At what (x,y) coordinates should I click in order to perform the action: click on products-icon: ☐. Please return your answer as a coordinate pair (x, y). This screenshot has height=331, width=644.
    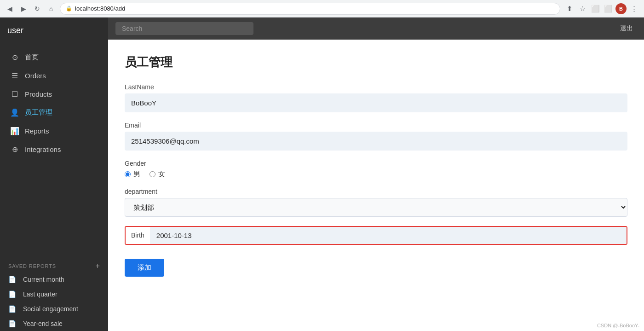
    Looking at the image, I should click on (15, 94).